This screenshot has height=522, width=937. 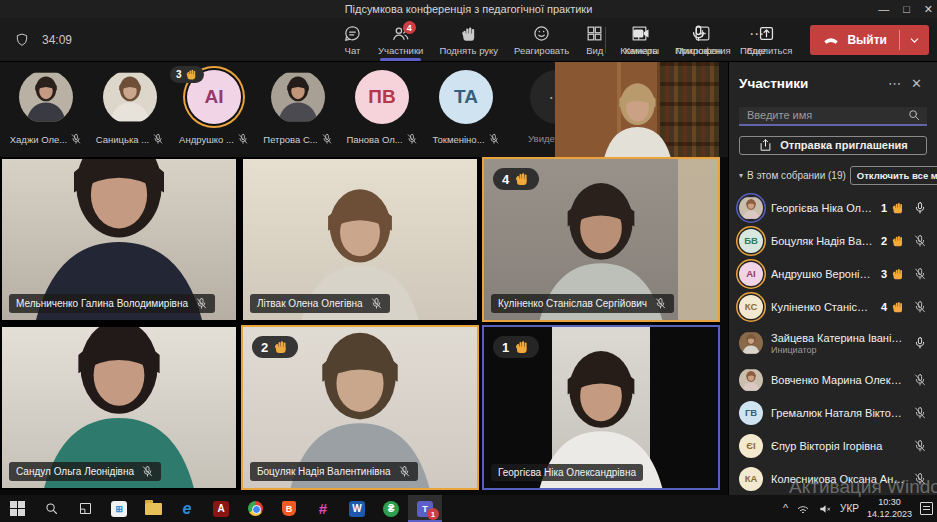 I want to click on acrobat-app-icon: A, so click(x=221, y=508).